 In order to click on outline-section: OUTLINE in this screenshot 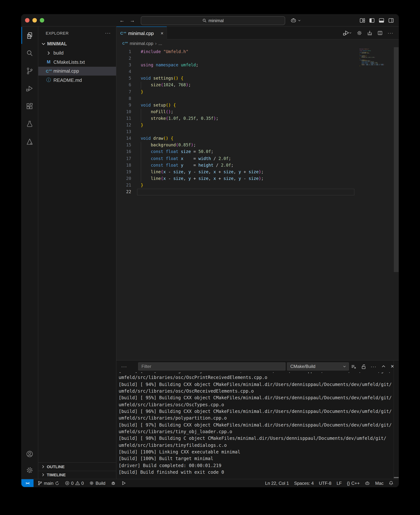, I will do `click(77, 466)`.